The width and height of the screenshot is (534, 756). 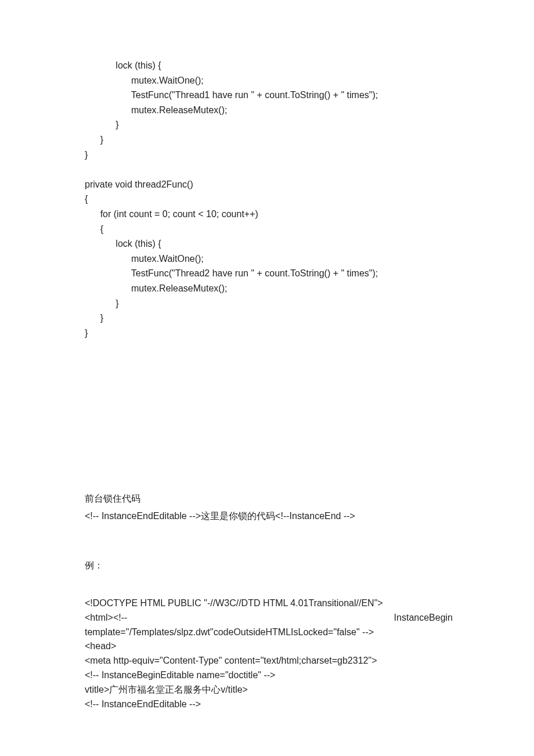 I want to click on html-line: <html><!-- InstanceBegin, so click(x=269, y=618).